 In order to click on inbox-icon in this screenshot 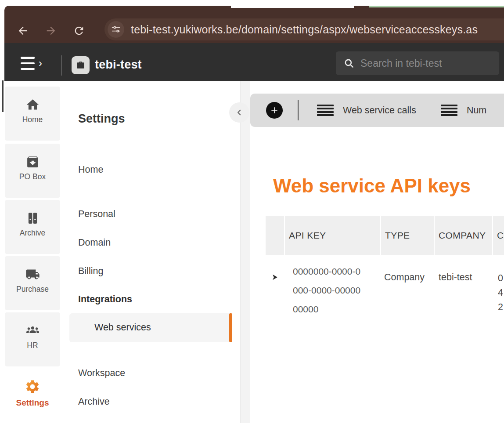, I will do `click(32, 162)`.